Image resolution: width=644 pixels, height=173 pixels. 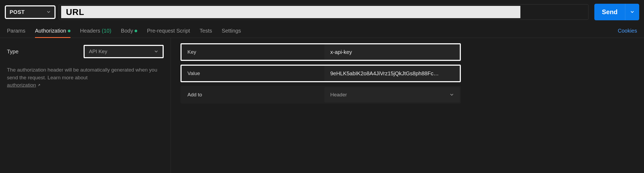 I want to click on api-value-row: Value 9eHLK5abIK2o8A4JiVrz15jQkJtGs8ph88…, so click(x=321, y=73).